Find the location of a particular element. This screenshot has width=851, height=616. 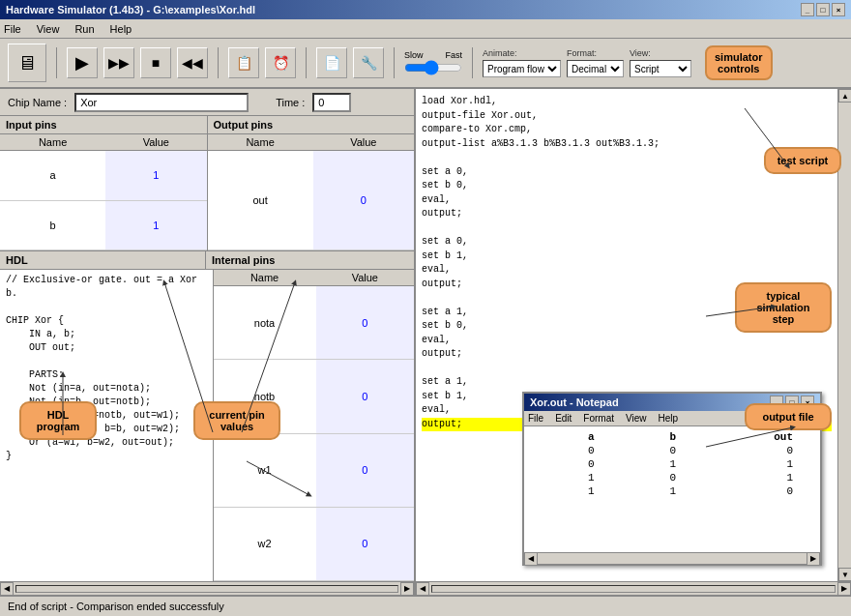

fast-forward-button: ▶▶ is located at coordinates (119, 63).